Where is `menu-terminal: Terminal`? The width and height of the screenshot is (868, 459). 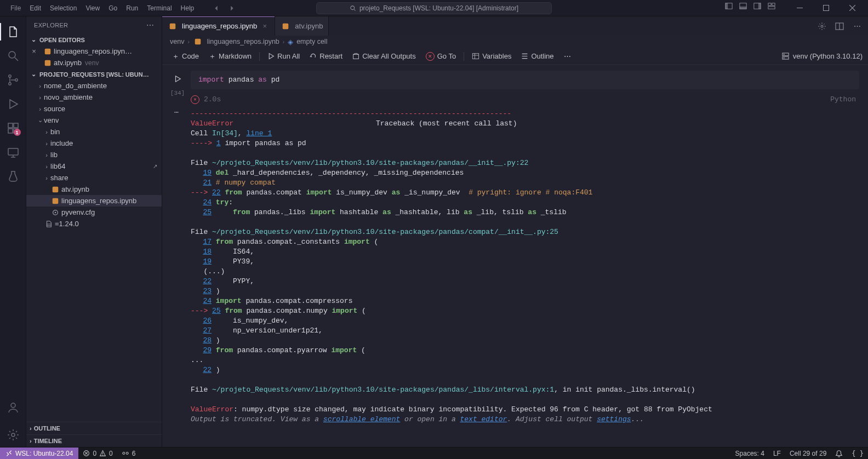
menu-terminal: Terminal is located at coordinates (159, 8).